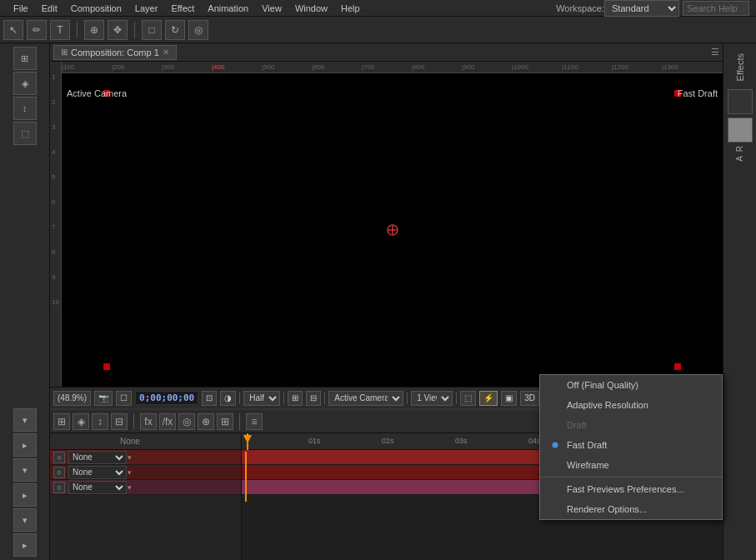 The width and height of the screenshot is (756, 560). I want to click on left-panel: ⊞ ◈ ↕ ⬚ ▾ ▸ ▾ ▸ ▾ ▸, so click(25, 302).